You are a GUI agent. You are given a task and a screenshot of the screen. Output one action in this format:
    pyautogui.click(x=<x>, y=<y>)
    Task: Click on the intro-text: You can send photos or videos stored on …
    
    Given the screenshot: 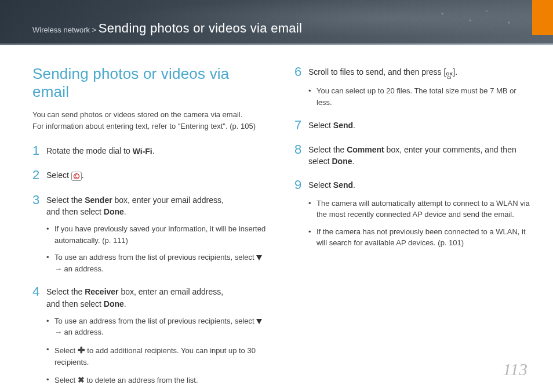 What is the action you would take?
    pyautogui.click(x=150, y=121)
    